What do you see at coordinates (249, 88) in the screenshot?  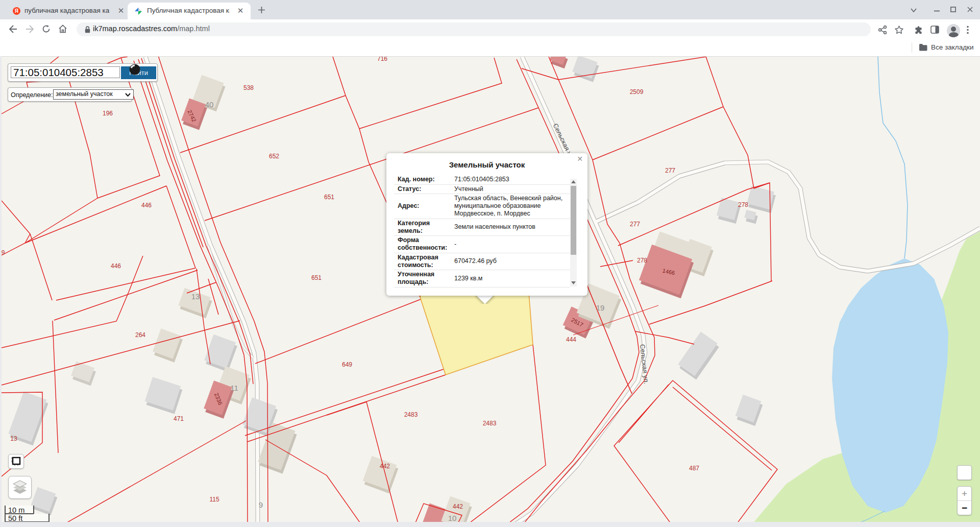 I see `svg-text: 538` at bounding box center [249, 88].